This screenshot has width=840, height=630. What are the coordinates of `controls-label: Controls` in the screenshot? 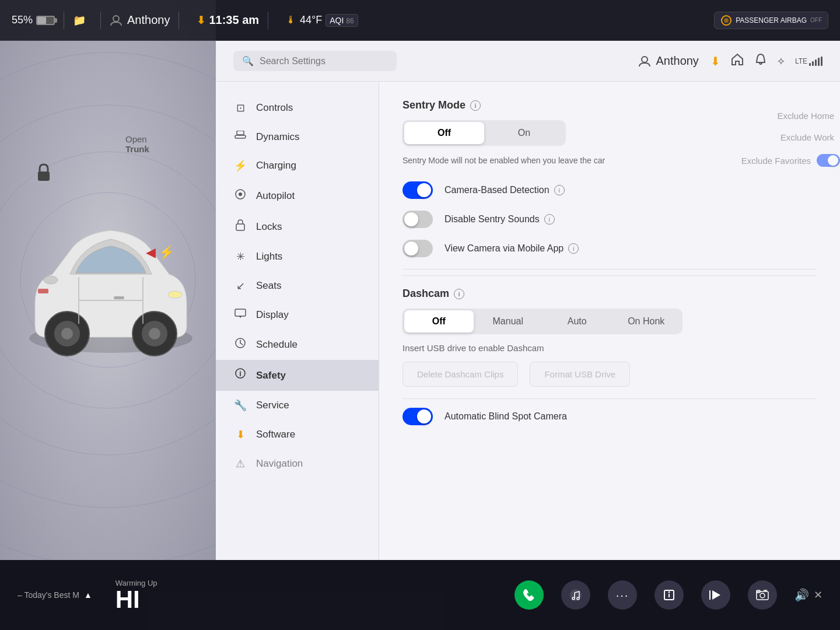 It's located at (274, 108).